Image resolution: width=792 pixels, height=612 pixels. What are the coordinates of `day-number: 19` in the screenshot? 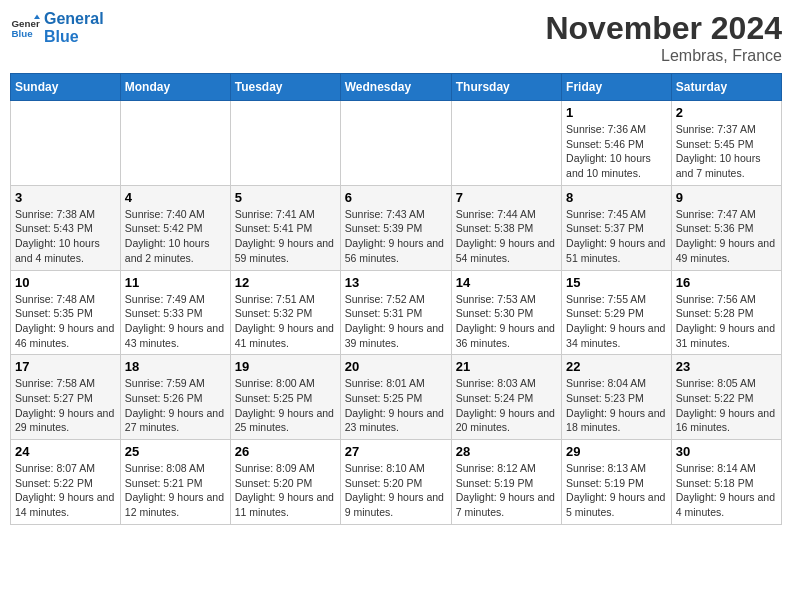 It's located at (286, 366).